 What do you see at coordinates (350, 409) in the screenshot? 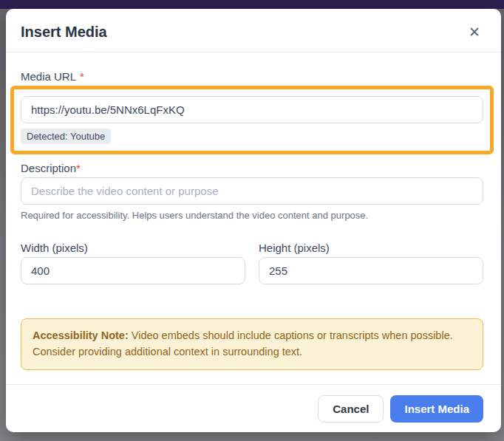
I see `cancel-button: Cancel` at bounding box center [350, 409].